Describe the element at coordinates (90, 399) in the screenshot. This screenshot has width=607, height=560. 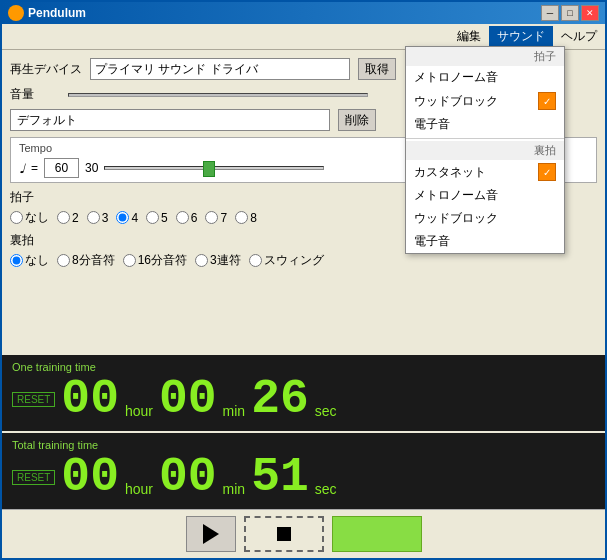
I see `training1-hours: 00` at that location.